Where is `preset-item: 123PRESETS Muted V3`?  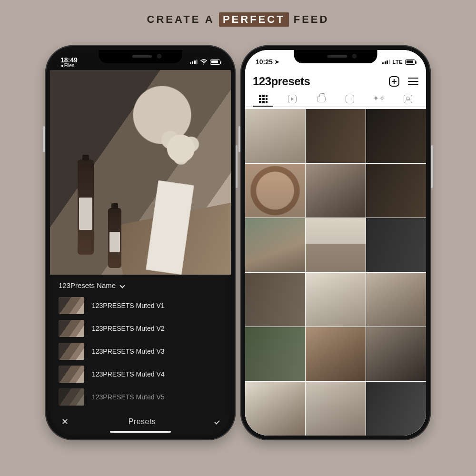
preset-item: 123PRESETS Muted V3 is located at coordinates (140, 351).